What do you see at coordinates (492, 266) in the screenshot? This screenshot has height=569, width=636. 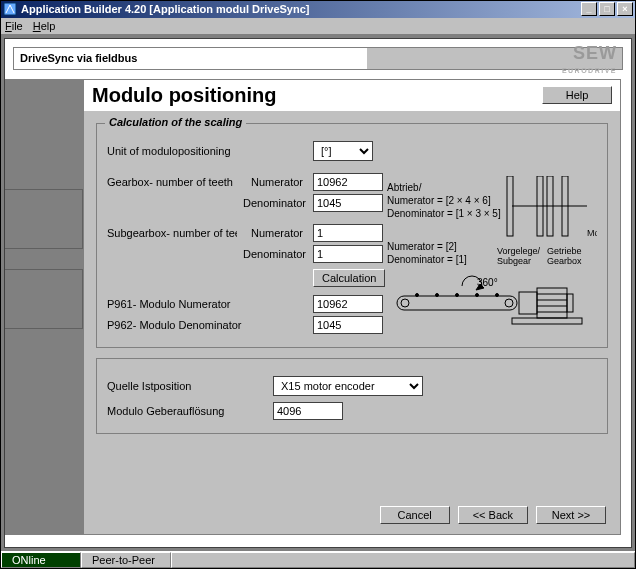 I see `gearbox-diagram: Abtrieb/ Numerator = [2 × 4 × 6] Denomin…` at bounding box center [492, 266].